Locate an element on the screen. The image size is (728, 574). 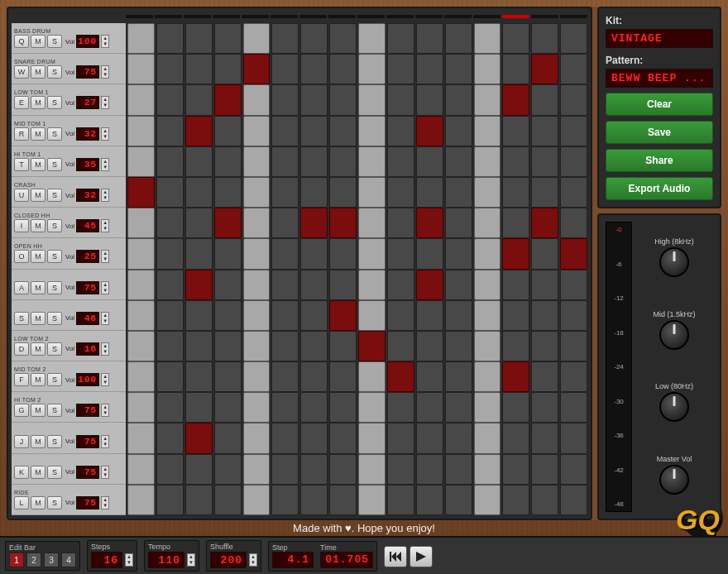
kit-value: VINTAGE is located at coordinates (659, 38).